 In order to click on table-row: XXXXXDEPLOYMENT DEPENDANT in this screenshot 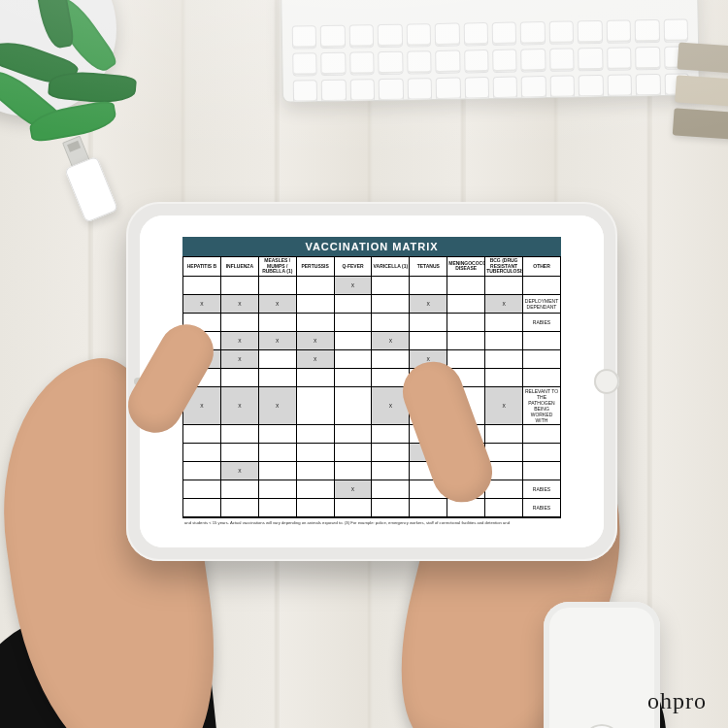, I will do `click(373, 303)`.